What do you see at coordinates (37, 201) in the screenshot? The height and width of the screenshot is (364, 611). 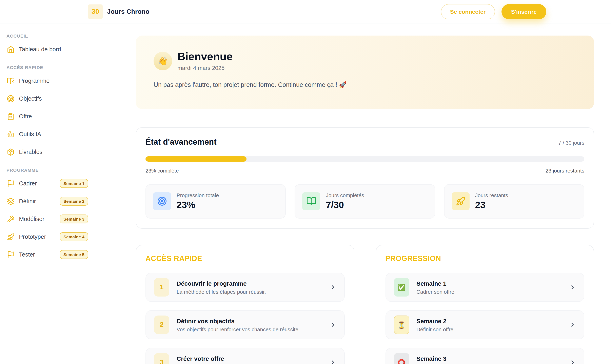 I see `sidebar-item-label: Définir` at bounding box center [37, 201].